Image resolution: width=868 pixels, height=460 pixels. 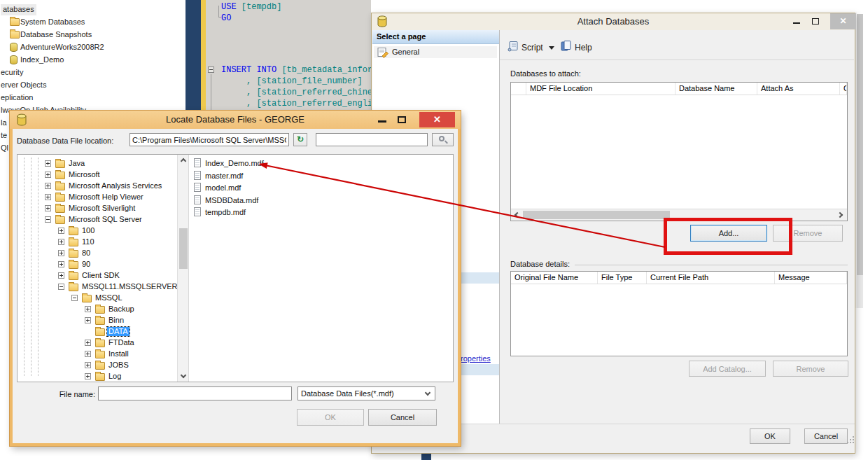 What do you see at coordinates (122, 309) in the screenshot?
I see `tree-item: Backup` at bounding box center [122, 309].